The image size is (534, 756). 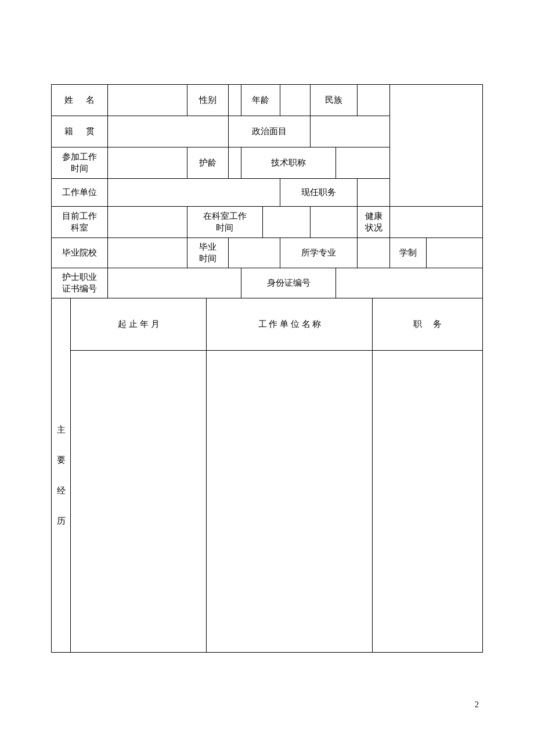 I want to click on label-gender: 性别, so click(x=208, y=100).